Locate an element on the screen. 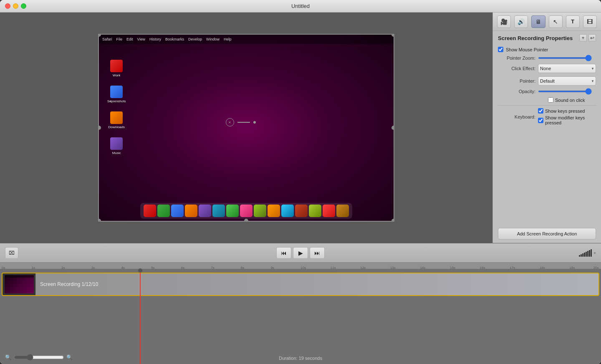  circle-target: ✕ is located at coordinates (241, 122).